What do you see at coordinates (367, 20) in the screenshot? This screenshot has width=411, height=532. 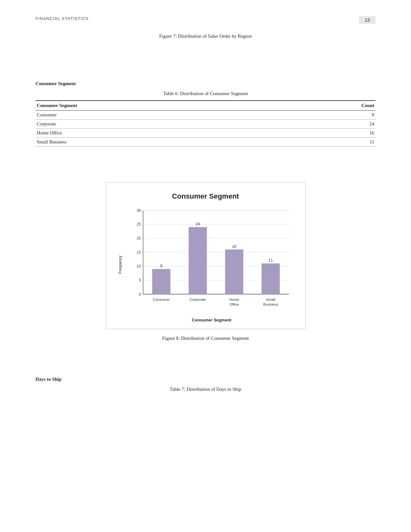 I see `page-number: 13` at bounding box center [367, 20].